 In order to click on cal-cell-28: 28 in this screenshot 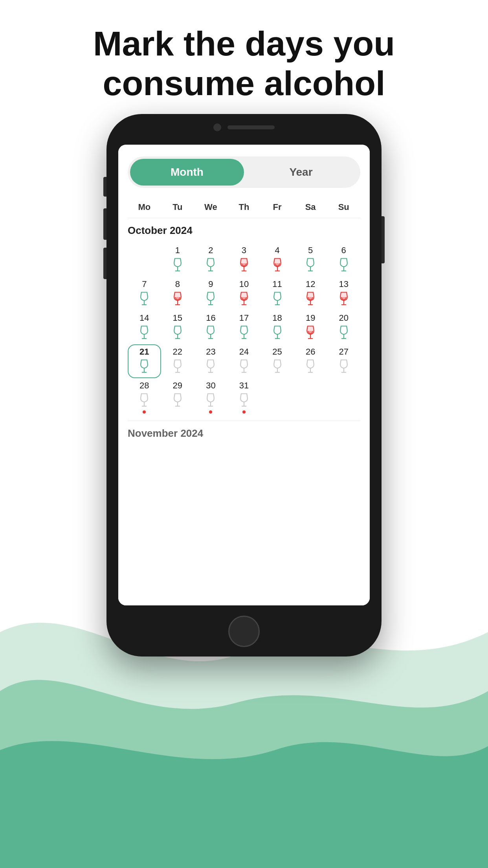, I will do `click(145, 397)`.